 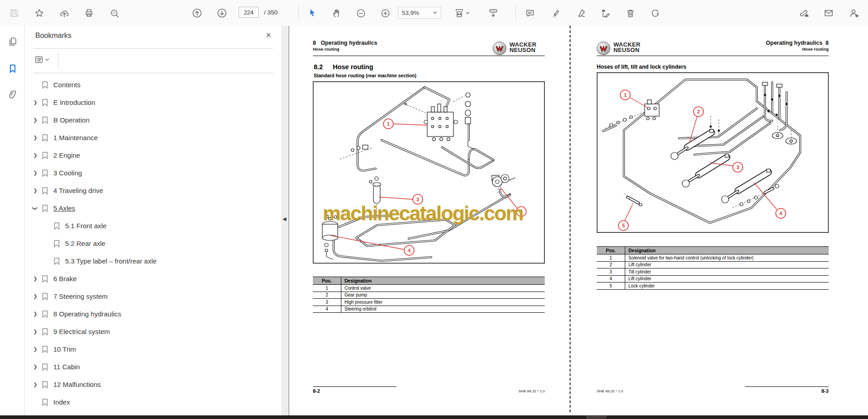 I want to click on svg-text: 5, so click(x=623, y=226).